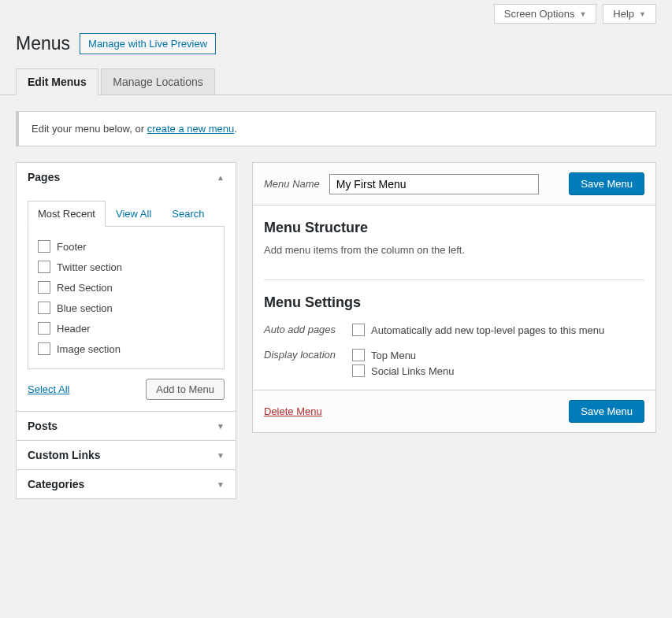 The height and width of the screenshot is (618, 672). Describe the element at coordinates (454, 250) in the screenshot. I see `menu-structure-instructions: Add menu items from the column on the le…` at that location.